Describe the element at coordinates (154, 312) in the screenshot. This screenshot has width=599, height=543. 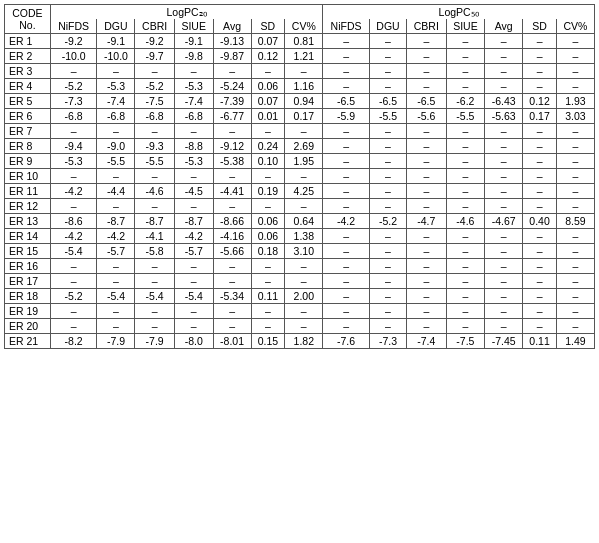
I see `g1-cell-18-2: –` at that location.